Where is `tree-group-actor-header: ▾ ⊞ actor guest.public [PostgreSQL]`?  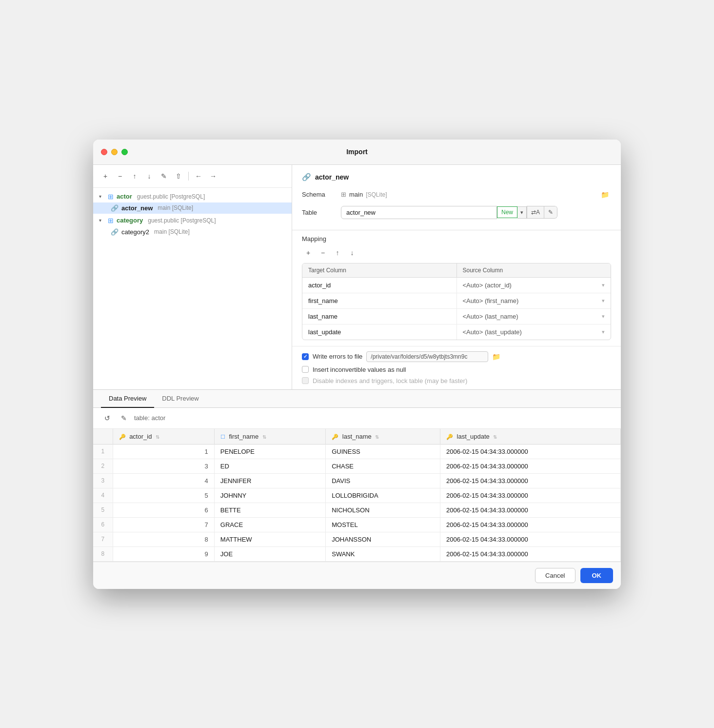 tree-group-actor-header: ▾ ⊞ actor guest.public [PostgreSQL] is located at coordinates (192, 197).